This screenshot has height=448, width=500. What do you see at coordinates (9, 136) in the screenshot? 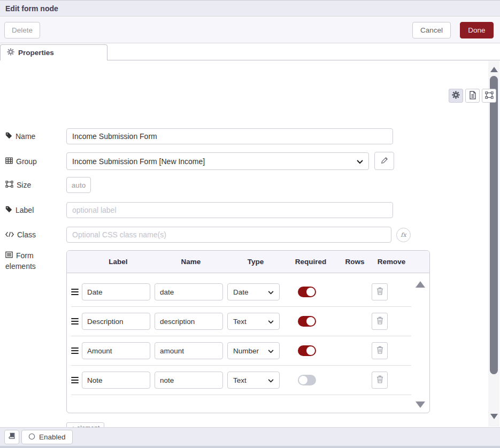
I see `tag-icon` at bounding box center [9, 136].